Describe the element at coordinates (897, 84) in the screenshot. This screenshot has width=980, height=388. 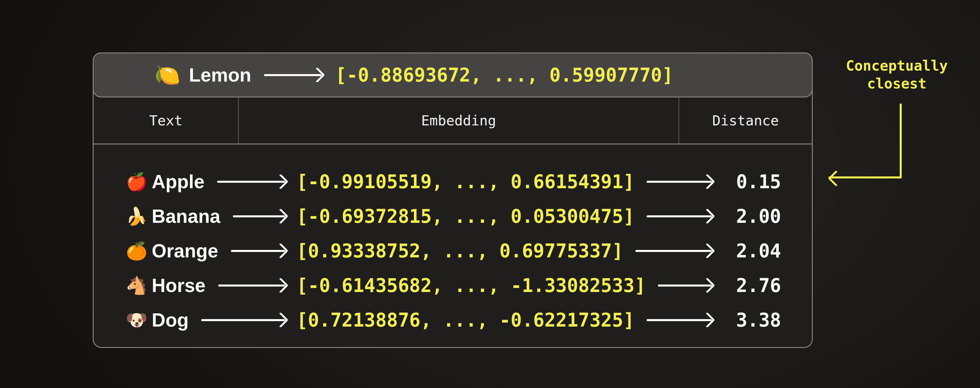
I see `annotation-line2: closest` at that location.